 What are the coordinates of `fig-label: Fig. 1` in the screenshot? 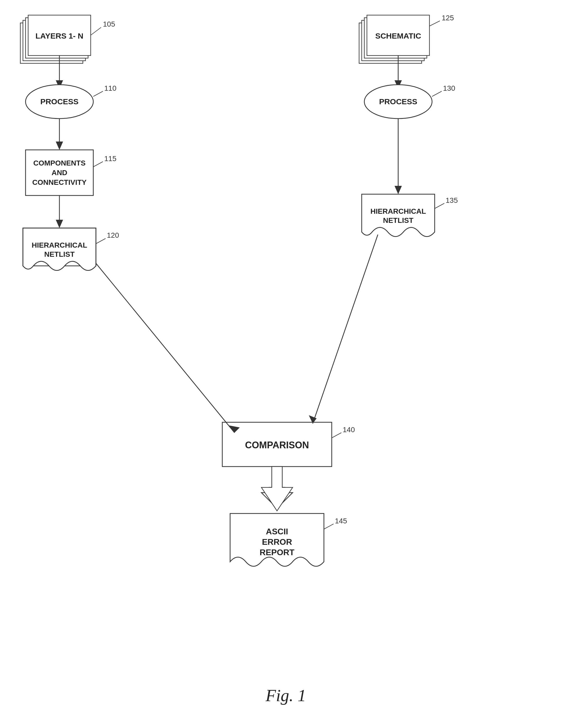 It's located at (286, 696).